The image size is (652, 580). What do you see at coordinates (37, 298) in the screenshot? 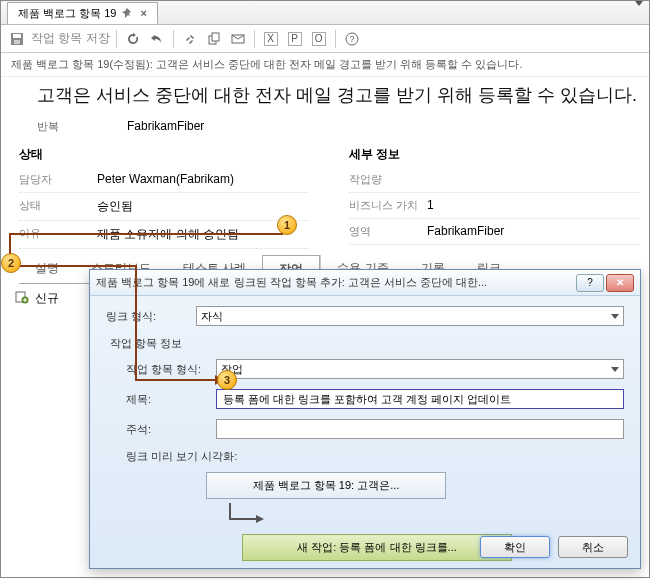
I see `new-item-button: 신규` at bounding box center [37, 298].